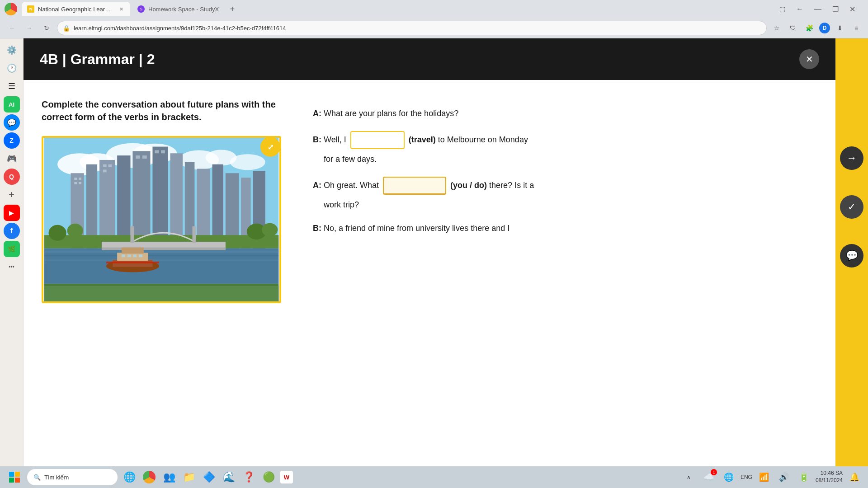 The height and width of the screenshot is (488, 868). What do you see at coordinates (269, 477) in the screenshot?
I see `taskbar-edge3-icon: 🟢` at bounding box center [269, 477].